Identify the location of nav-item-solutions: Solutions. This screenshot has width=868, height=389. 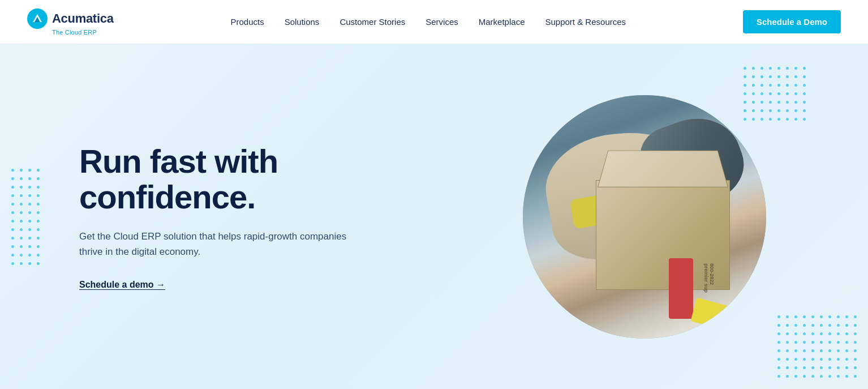
(302, 22).